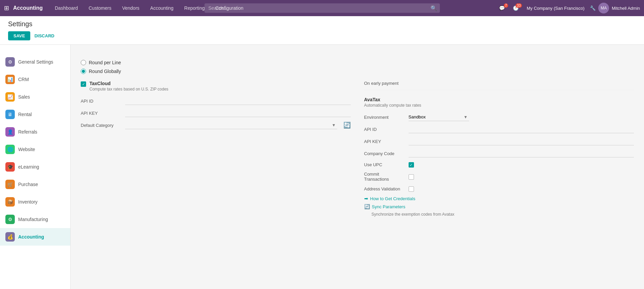  Describe the element at coordinates (389, 207) in the screenshot. I see `sync-parameters-label: Sync Parameters` at that location.